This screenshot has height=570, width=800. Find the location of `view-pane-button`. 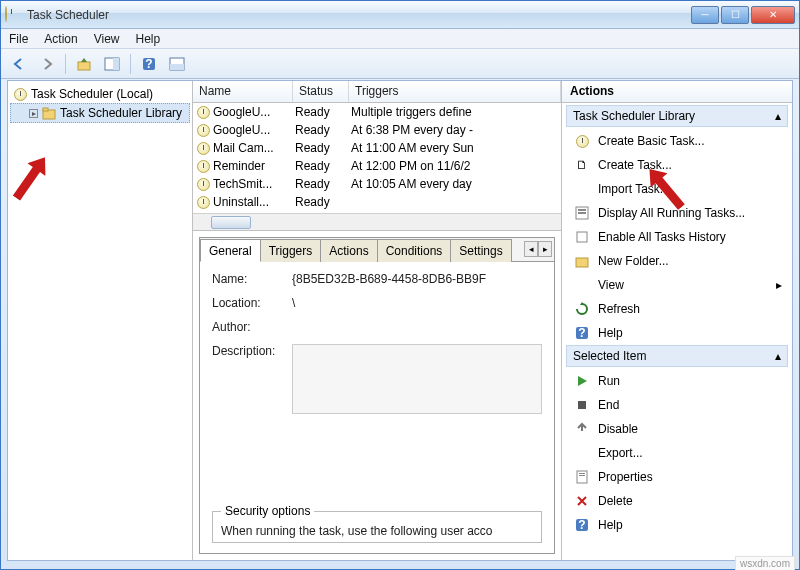

view-pane-button is located at coordinates (177, 64).